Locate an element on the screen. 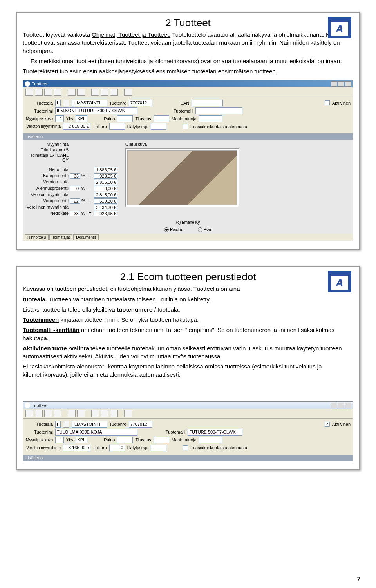  section-title: 2.1 Ecom tuotteen perustiedot is located at coordinates (188, 277).